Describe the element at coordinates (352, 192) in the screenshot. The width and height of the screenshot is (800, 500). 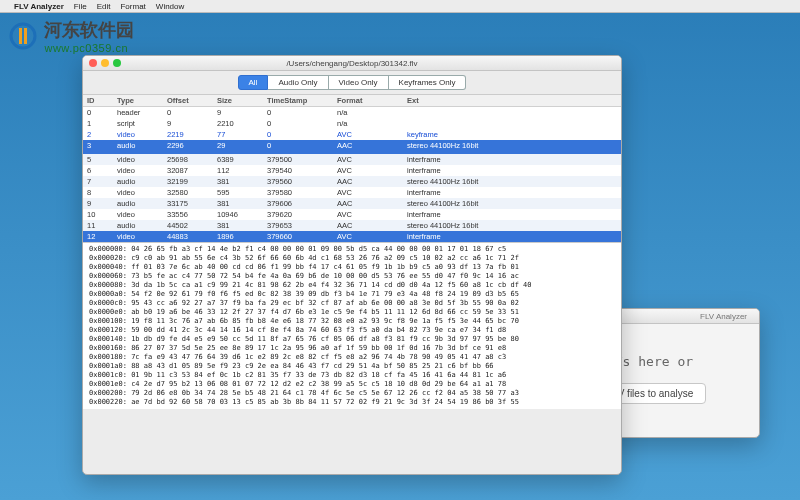
I see `table-row: 8video32580595379580AVCinterframe` at that location.